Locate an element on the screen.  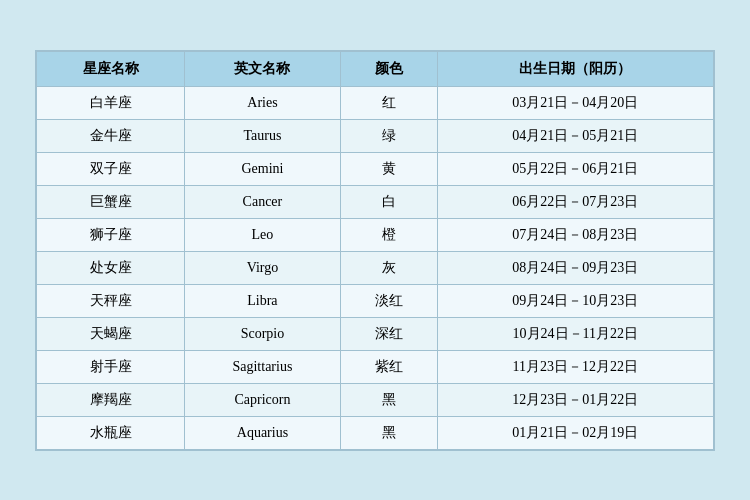
table-row: 处女座Virgo灰08月24日－09月23日 is located at coordinates (376, 268).